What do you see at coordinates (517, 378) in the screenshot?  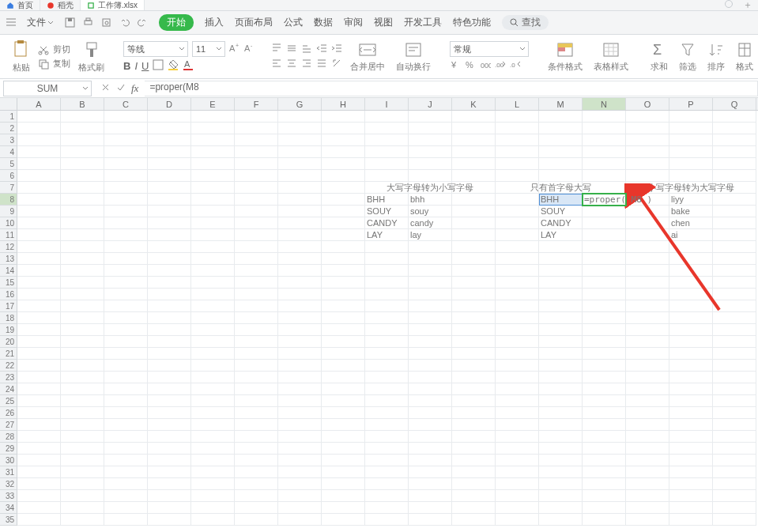 I see `cell-L23` at bounding box center [517, 378].